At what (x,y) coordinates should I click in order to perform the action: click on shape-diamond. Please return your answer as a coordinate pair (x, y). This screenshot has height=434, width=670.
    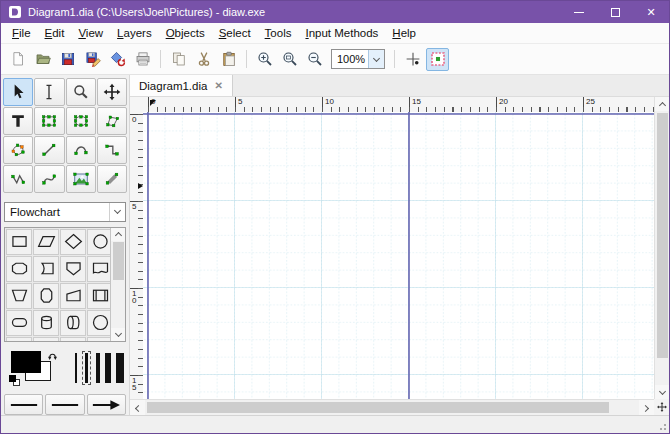
    Looking at the image, I should click on (73, 242).